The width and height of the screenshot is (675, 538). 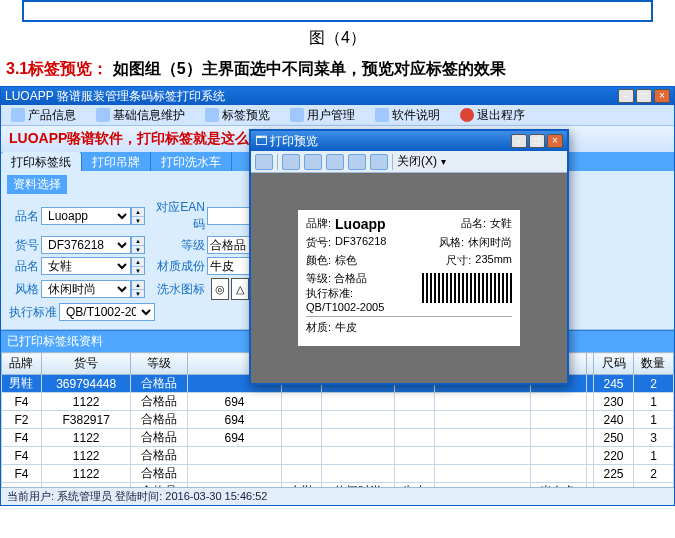 What do you see at coordinates (138, 289) in the screenshot?
I see `style-spin: ▲▼` at bounding box center [138, 289].